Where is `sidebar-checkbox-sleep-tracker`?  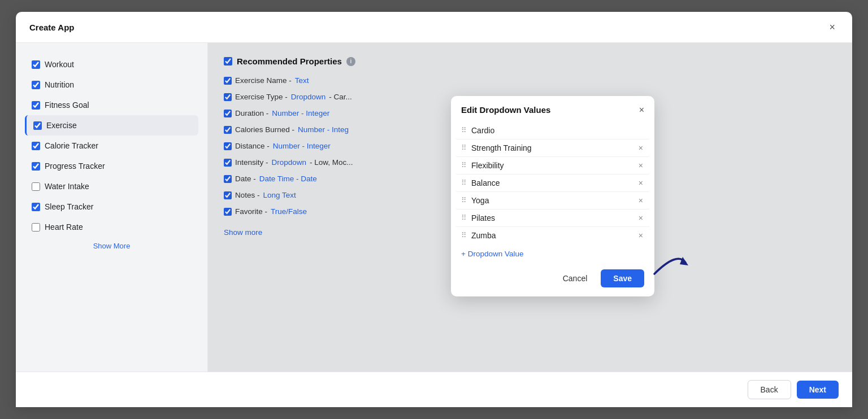 sidebar-checkbox-sleep-tracker is located at coordinates (36, 207).